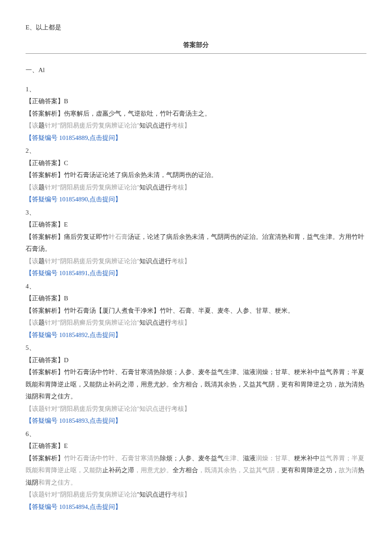 The image size is (392, 555). Describe the element at coordinates (196, 243) in the screenshot. I see `explanation-line: 【答案解析】痛后劳复证即竹叶石膏汤证，论述了病后余热未清，气阴两伤的证治。治宜清…` at that location.